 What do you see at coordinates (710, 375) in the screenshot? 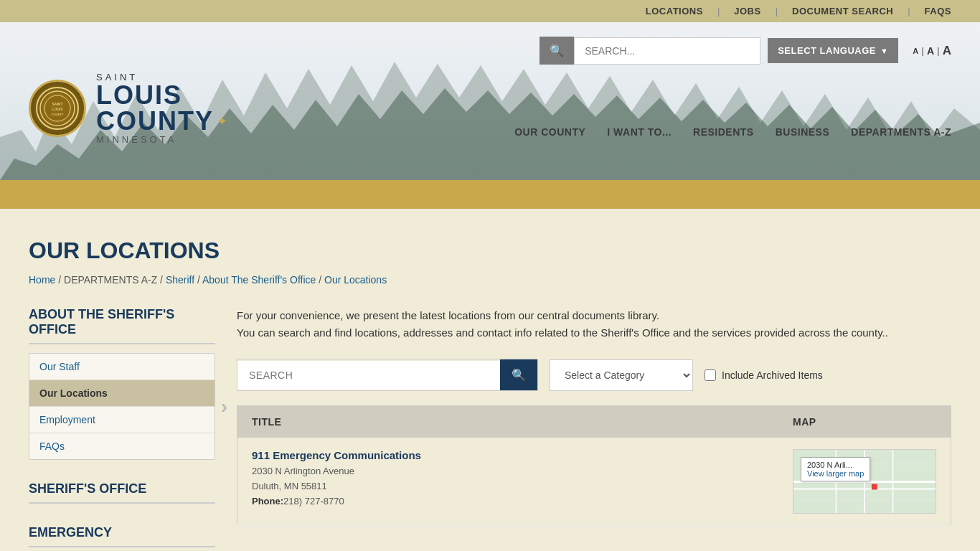
I see `archive-checkbox` at bounding box center [710, 375].